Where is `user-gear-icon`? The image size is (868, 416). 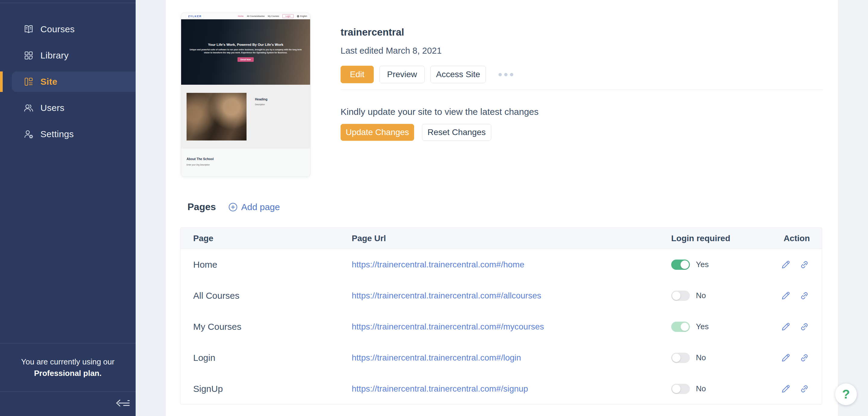 user-gear-icon is located at coordinates (29, 134).